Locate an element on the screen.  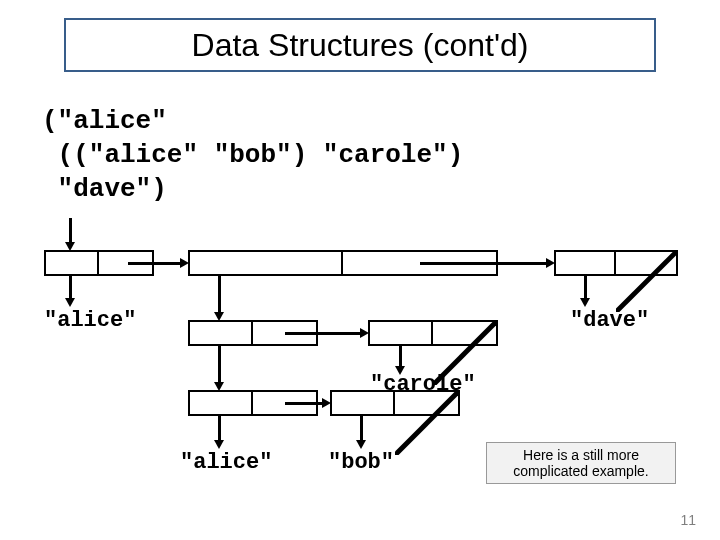
sexpr-code: ("alice" (("alice" "bob") "carole") "dav… is located at coordinates (252, 155).